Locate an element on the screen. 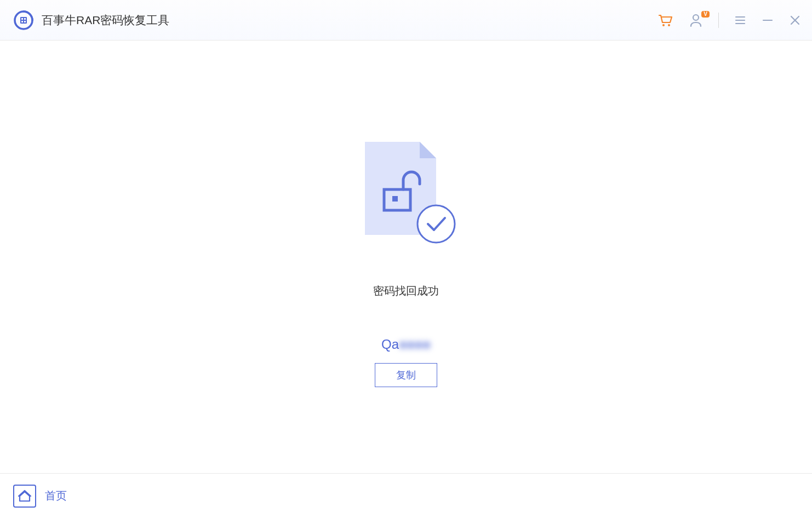 The width and height of the screenshot is (812, 518). success-message: 密码找回成功 is located at coordinates (406, 291).